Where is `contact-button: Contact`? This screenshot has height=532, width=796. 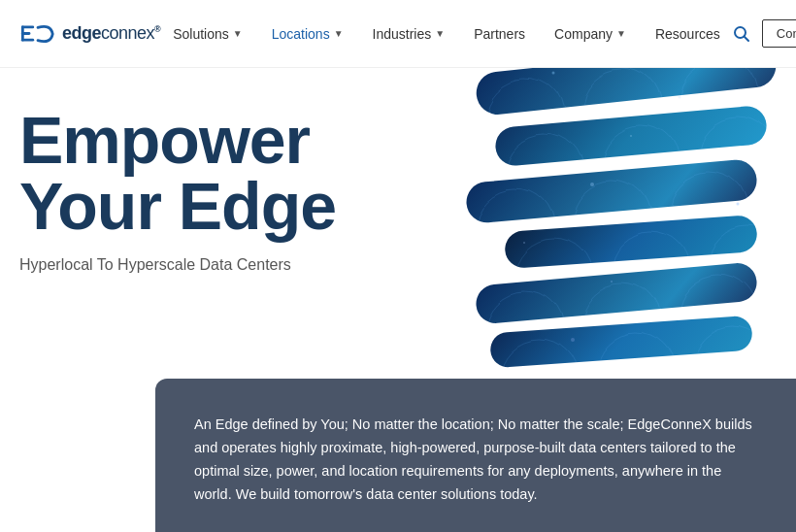
contact-button: Contact is located at coordinates (779, 33).